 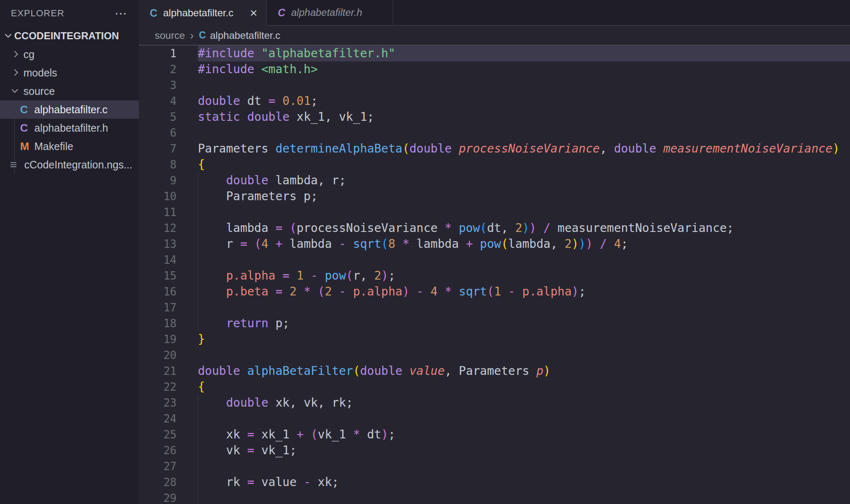 What do you see at coordinates (168, 371) in the screenshot?
I see `line-number: 21` at bounding box center [168, 371].